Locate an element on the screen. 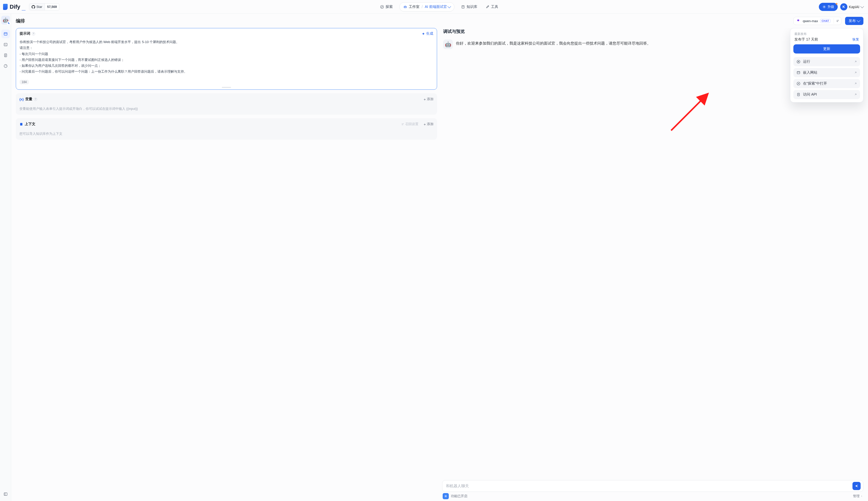 The height and width of the screenshot is (501, 868). panel-item-run-label: 运行 is located at coordinates (807, 62).